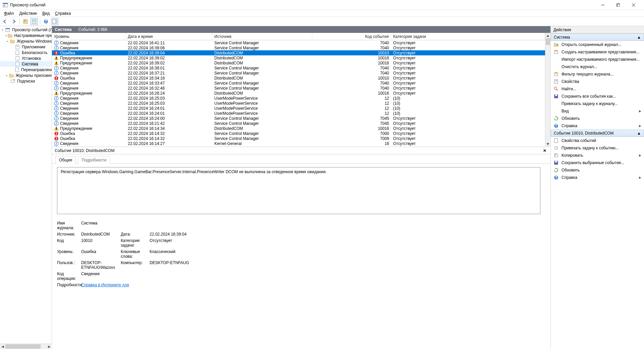 The height and width of the screenshot is (349, 644). Describe the element at coordinates (597, 155) in the screenshot. I see `action-item: Копировать▶` at that location.